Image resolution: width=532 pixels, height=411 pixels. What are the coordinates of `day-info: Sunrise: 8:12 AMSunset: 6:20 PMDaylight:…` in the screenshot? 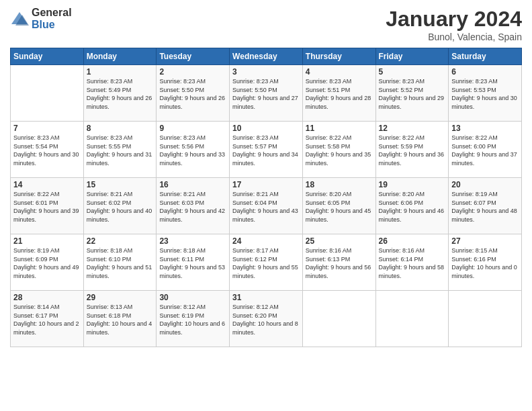 It's located at (266, 320).